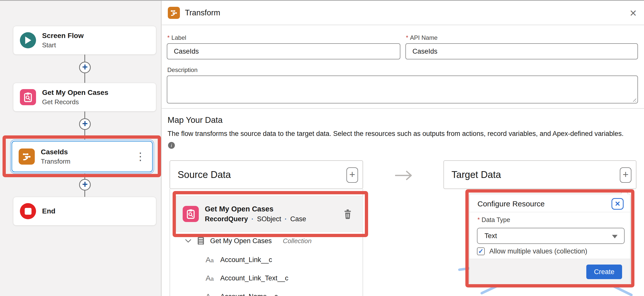 The image size is (644, 296). What do you see at coordinates (239, 260) in the screenshot?
I see `source-field-row: Aa Account_Link__c` at bounding box center [239, 260].